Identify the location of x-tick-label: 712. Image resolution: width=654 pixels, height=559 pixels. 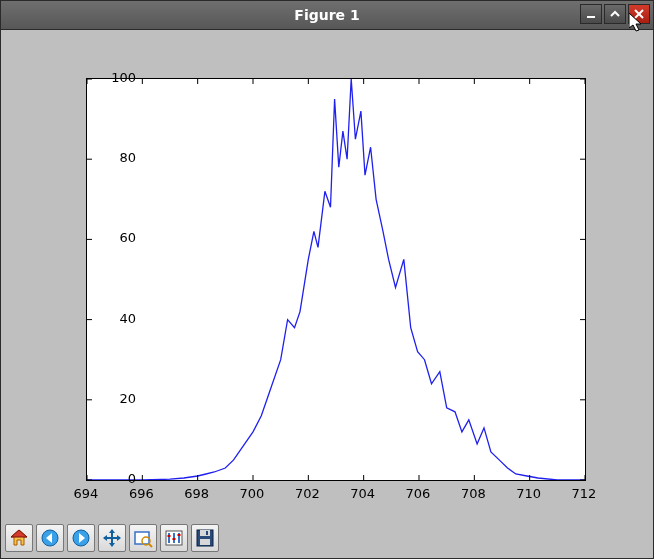
(584, 494).